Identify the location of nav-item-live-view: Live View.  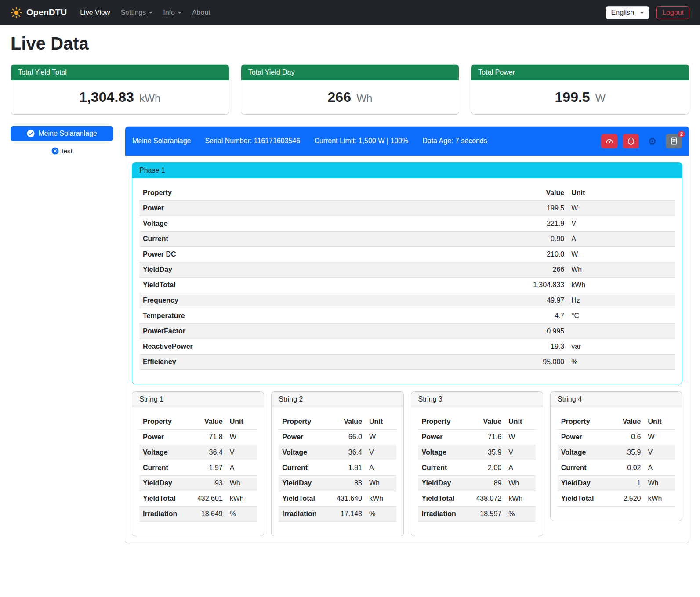
(95, 13).